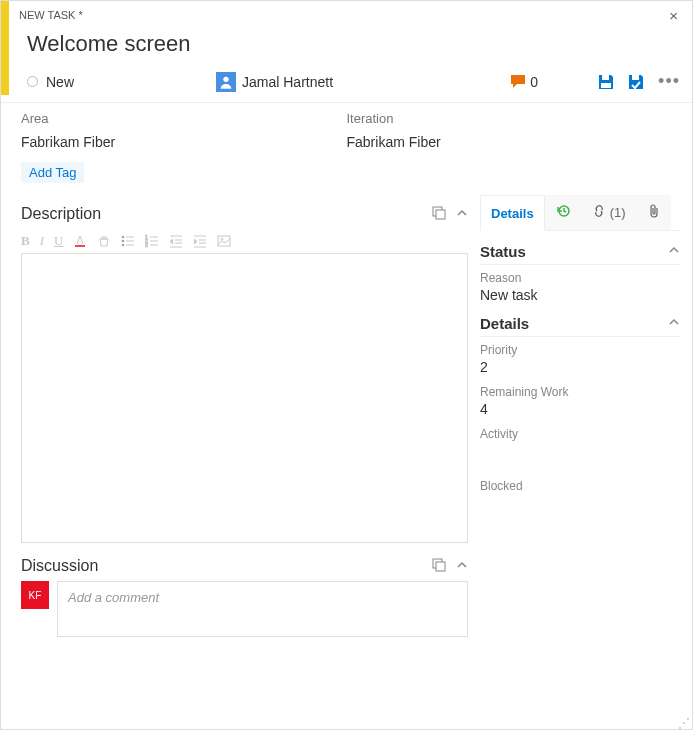 This screenshot has width=693, height=730. Describe the element at coordinates (184, 142) in the screenshot. I see `area-field: Fabrikam Fiber` at that location.